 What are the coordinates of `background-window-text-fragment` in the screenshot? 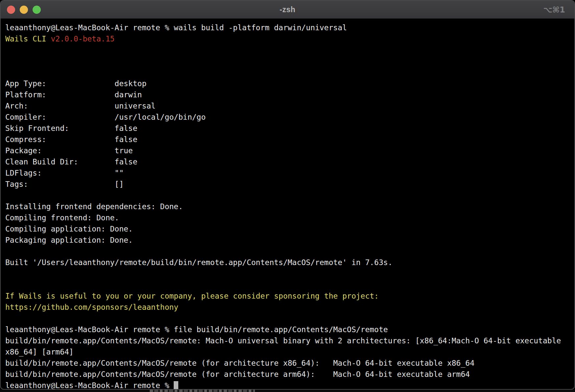 It's located at (202, 391).